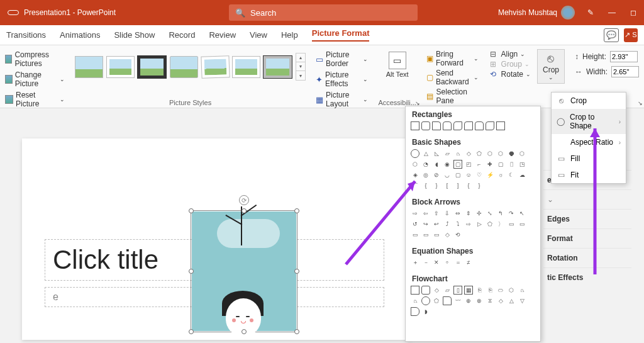 Image resolution: width=644 pixels, height=343 pixels. Describe the element at coordinates (426, 126) in the screenshot. I see `shape-rounded-rect` at that location.